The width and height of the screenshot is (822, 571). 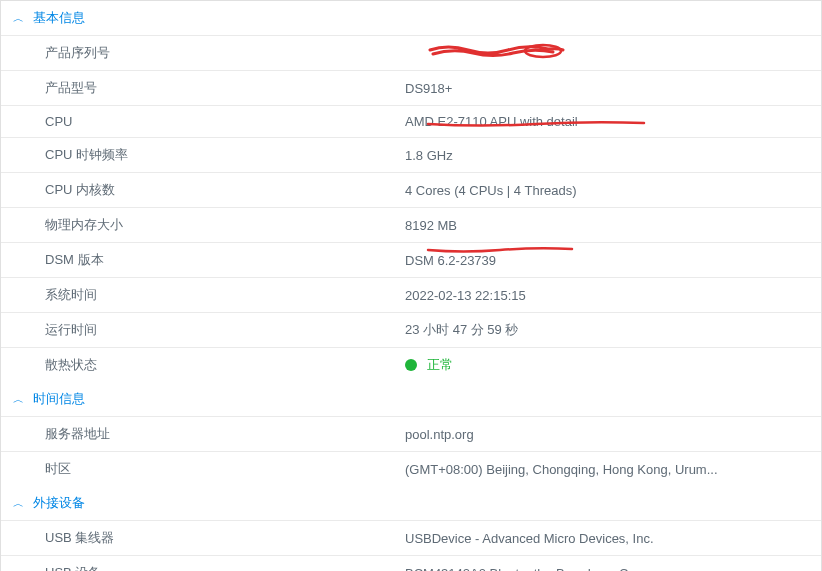 I want to click on value-uptime: 23 小时 47 分 59 秒, so click(x=462, y=330).